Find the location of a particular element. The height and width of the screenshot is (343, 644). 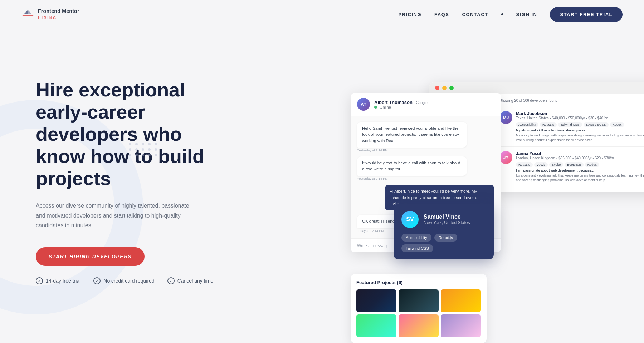

dots-decoration is located at coordinates (143, 149).